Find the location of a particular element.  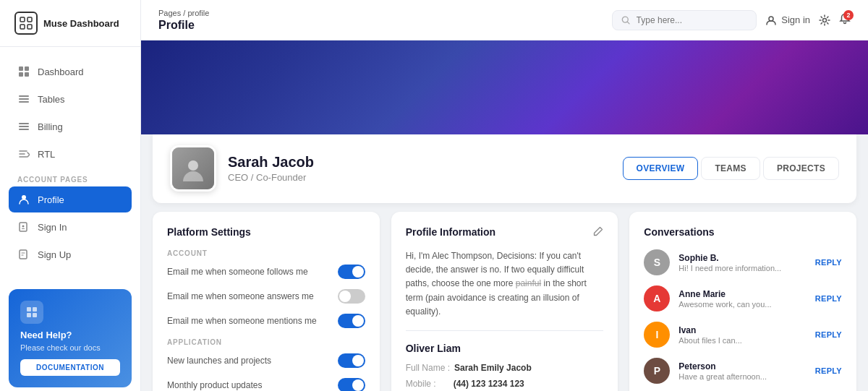

toggle-row-answers: Email me when someone answers me is located at coordinates (266, 296).